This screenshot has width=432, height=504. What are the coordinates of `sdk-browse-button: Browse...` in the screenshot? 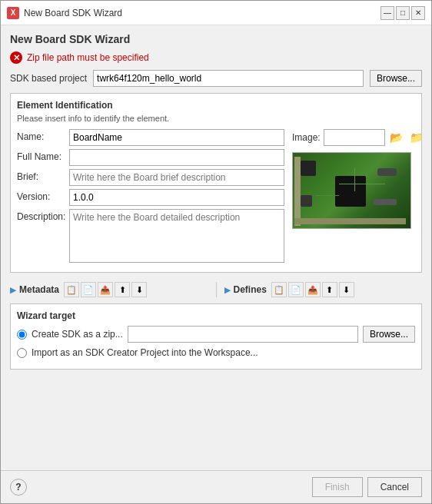 It's located at (396, 78).